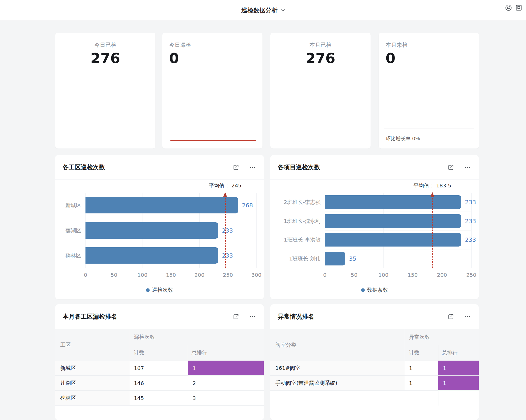 This screenshot has width=526, height=420. Describe the element at coordinates (73, 205) in the screenshot. I see `category-label: 新城区` at that location.